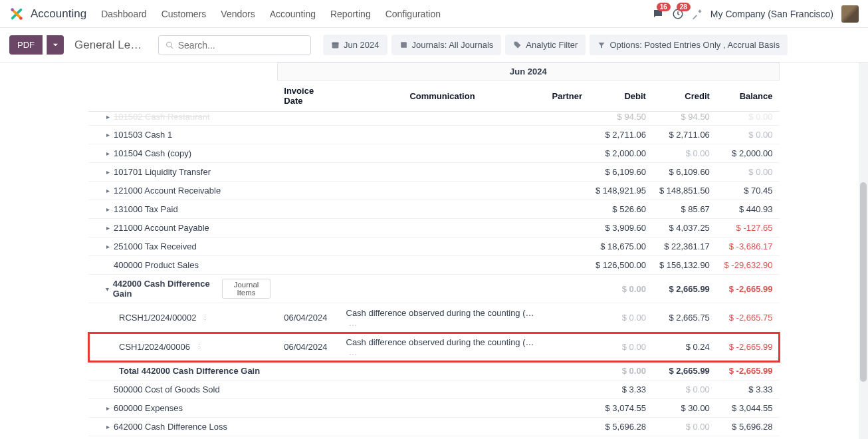 The height and width of the screenshot is (439, 868). Describe the element at coordinates (755, 14) in the screenshot. I see `topbar-right: 16 28 My Company (San Francisco)` at that location.